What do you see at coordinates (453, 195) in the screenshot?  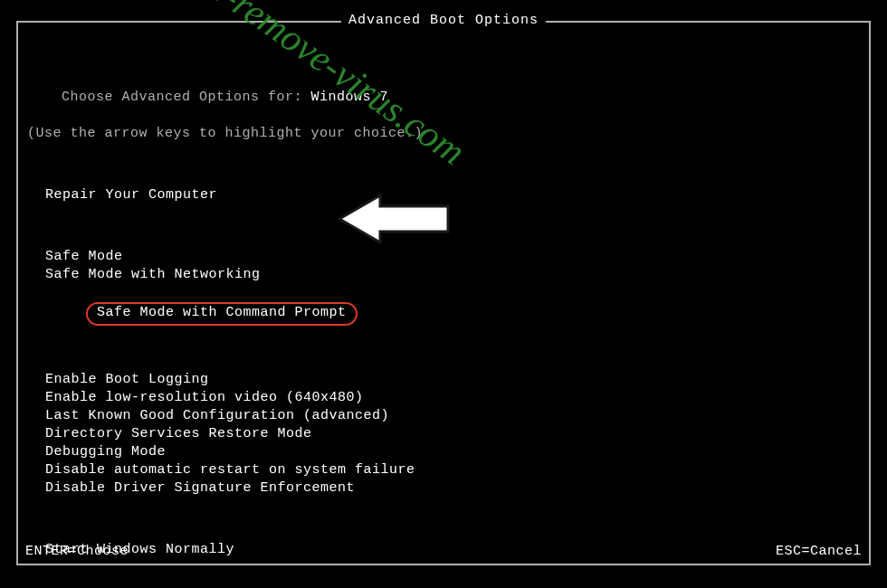 I see `option-repair: Repair Your Computer` at bounding box center [453, 195].